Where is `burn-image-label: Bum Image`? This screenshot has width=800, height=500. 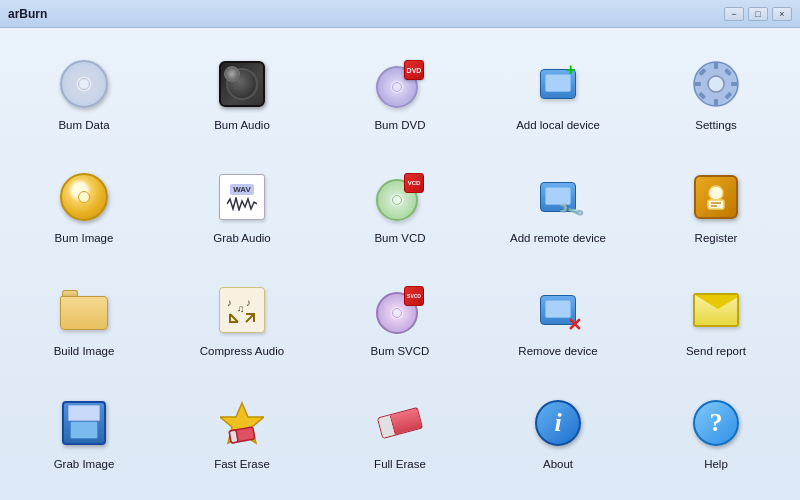
burn-image-label: Bum Image is located at coordinates (84, 238).